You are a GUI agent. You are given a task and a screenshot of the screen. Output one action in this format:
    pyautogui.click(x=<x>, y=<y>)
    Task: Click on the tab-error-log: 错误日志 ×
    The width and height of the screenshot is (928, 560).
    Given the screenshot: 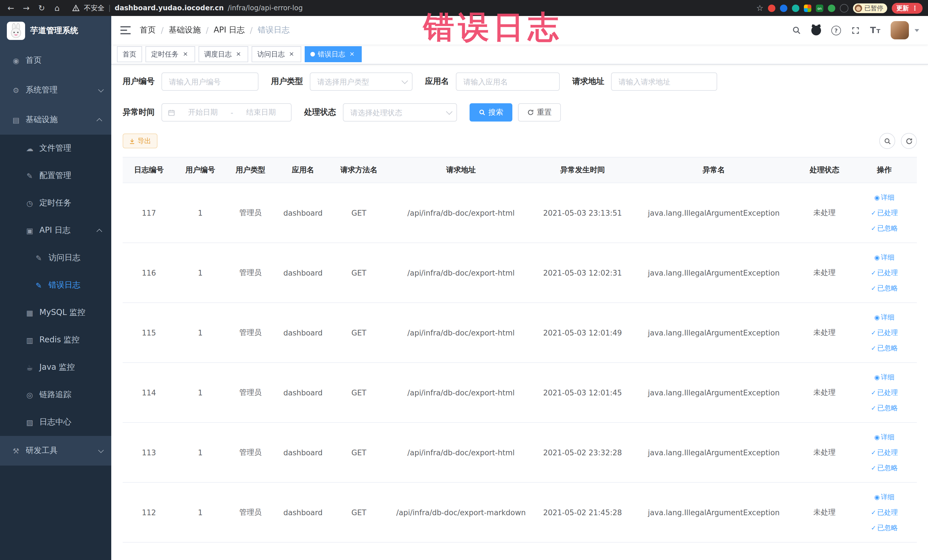 What is the action you would take?
    pyautogui.click(x=333, y=54)
    